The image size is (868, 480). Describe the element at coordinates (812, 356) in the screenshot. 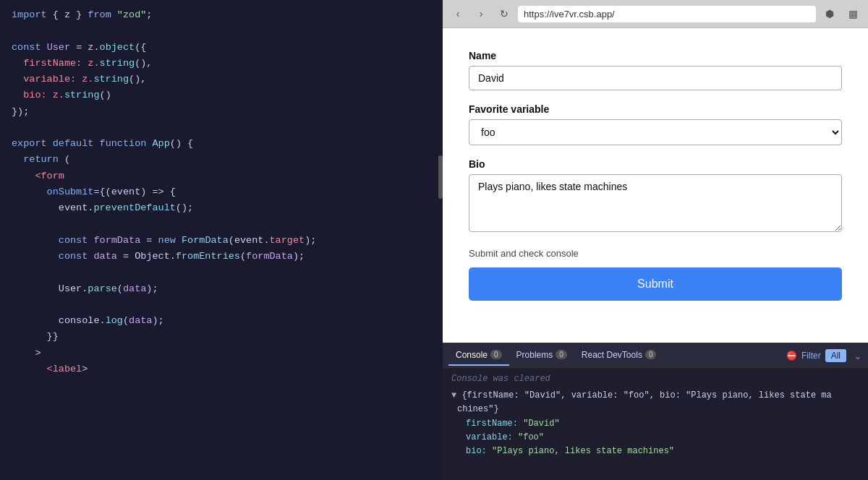

I see `filter-button: Filter` at that location.